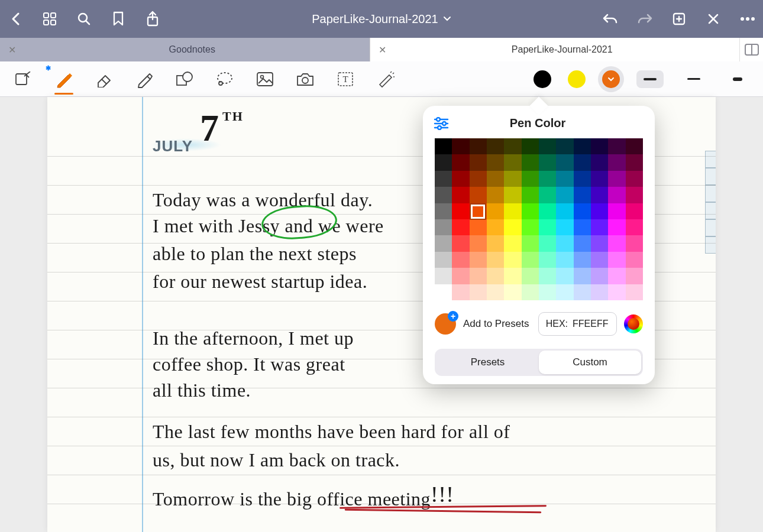  I want to click on color-wheel-icon, so click(633, 324).